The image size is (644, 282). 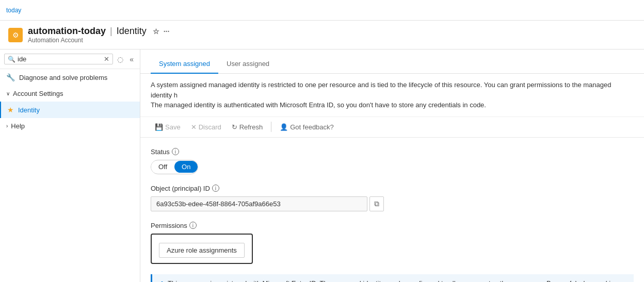 What do you see at coordinates (193, 225) in the screenshot?
I see `permissions-info-icon: i` at bounding box center [193, 225].